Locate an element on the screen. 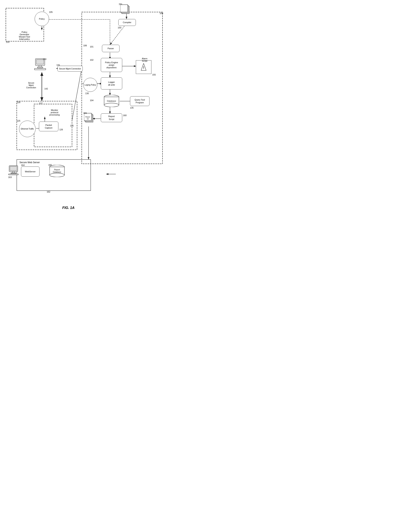 The width and height of the screenshot is (419, 532). compiler-box: Compiler is located at coordinates (127, 23).